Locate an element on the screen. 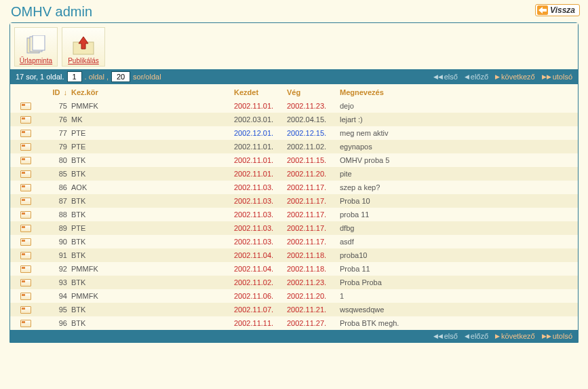  cell-veg: 2002.11.02. is located at coordinates (313, 147).